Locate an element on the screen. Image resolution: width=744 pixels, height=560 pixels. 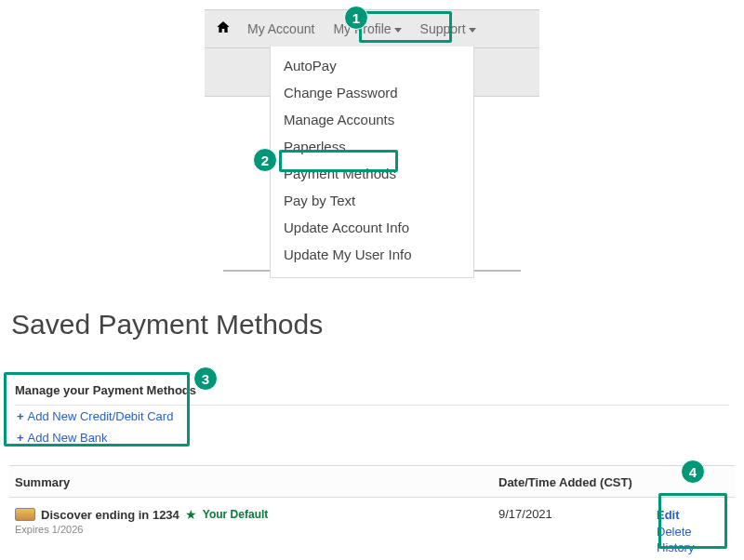
col-header-date: Date/Time Added (CST) is located at coordinates (578, 482).